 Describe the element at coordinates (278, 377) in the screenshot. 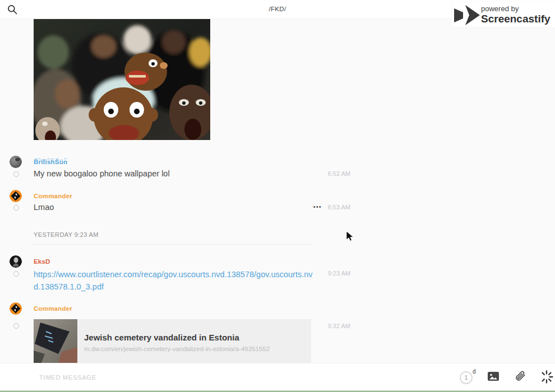

I see `composer-bar: 1 d` at that location.